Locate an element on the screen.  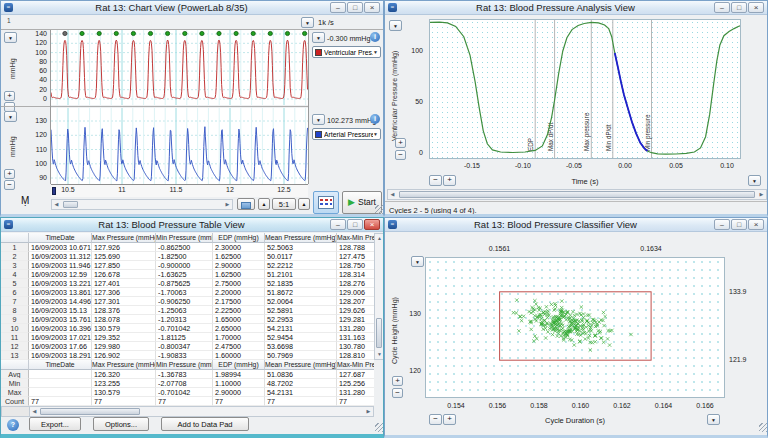
table-cell: 128.376 is located at coordinates (124, 310).